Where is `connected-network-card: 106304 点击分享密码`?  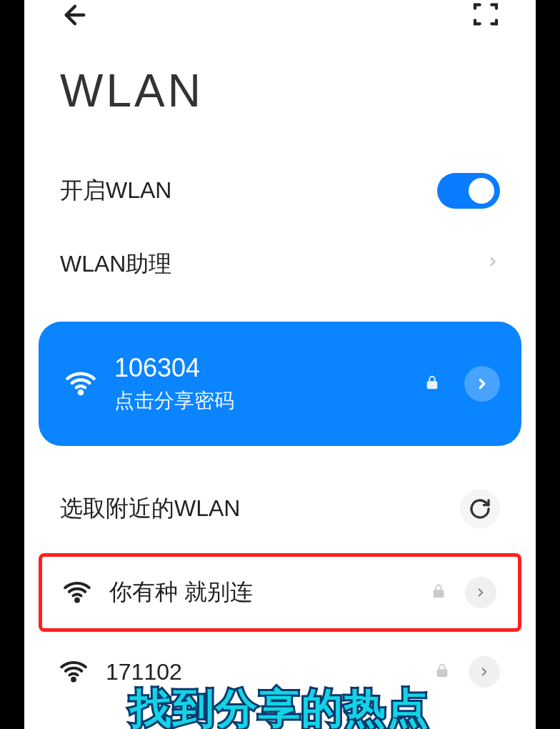
connected-network-card: 106304 点击分享密码 is located at coordinates (280, 384).